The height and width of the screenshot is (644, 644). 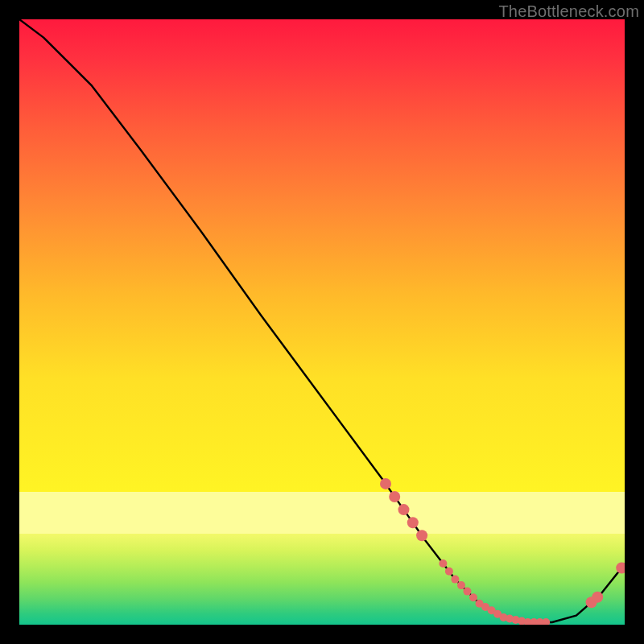 I want to click on marker-dots, so click(x=502, y=551).